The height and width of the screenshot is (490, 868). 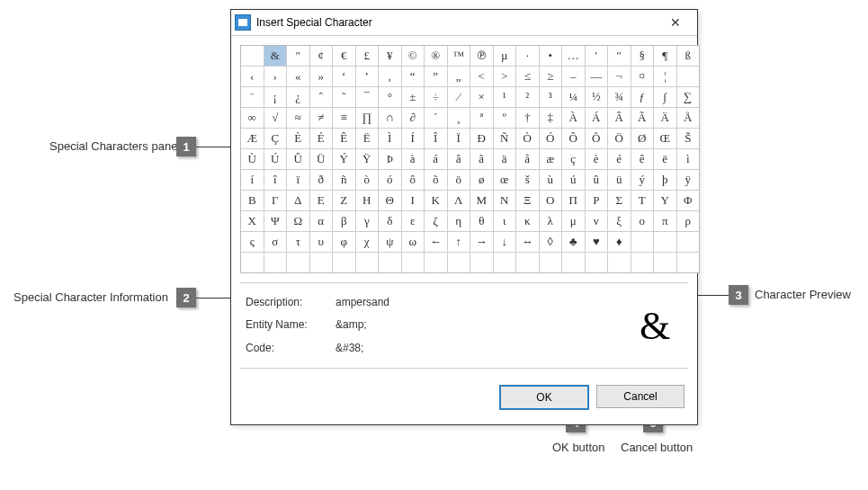 What do you see at coordinates (275, 97) in the screenshot?
I see `char-cell: ¡` at bounding box center [275, 97].